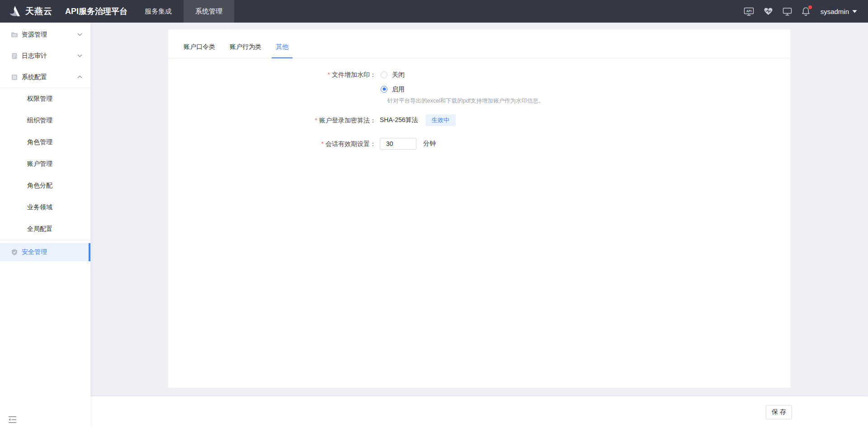  What do you see at coordinates (14, 77) in the screenshot?
I see `system-config-icon` at bounding box center [14, 77].